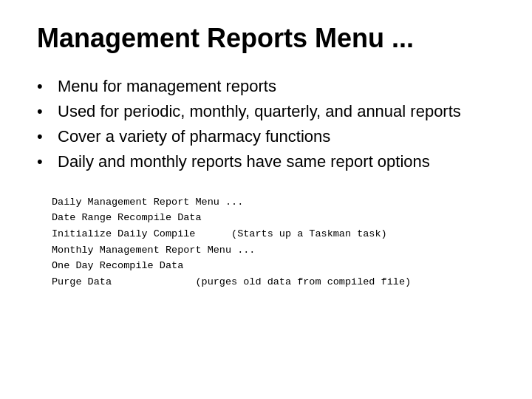  What do you see at coordinates (266, 137) in the screenshot?
I see `bullet-item-3: Cover a variety of pharmacy functions` at bounding box center [266, 137].